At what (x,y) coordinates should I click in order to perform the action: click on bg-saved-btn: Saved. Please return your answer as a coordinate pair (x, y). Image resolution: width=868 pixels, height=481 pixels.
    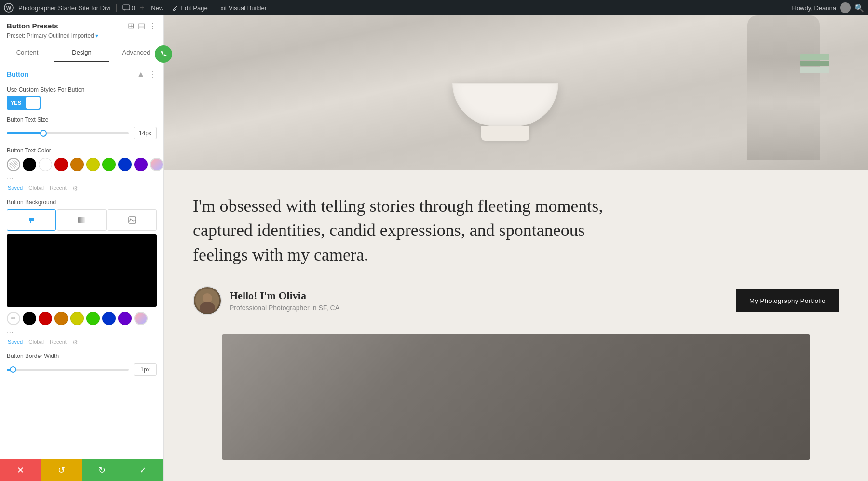
    Looking at the image, I should click on (15, 343).